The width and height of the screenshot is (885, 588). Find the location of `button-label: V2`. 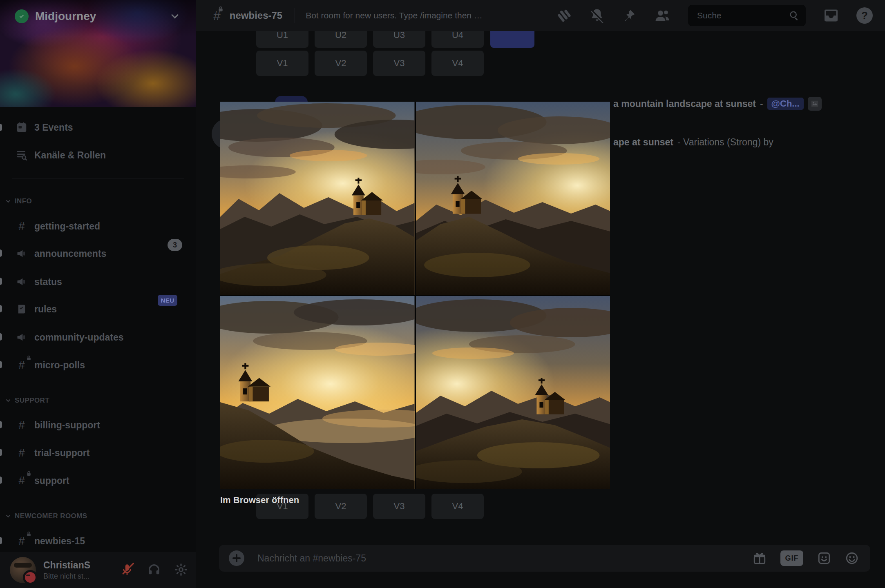

button-label: V2 is located at coordinates (341, 63).